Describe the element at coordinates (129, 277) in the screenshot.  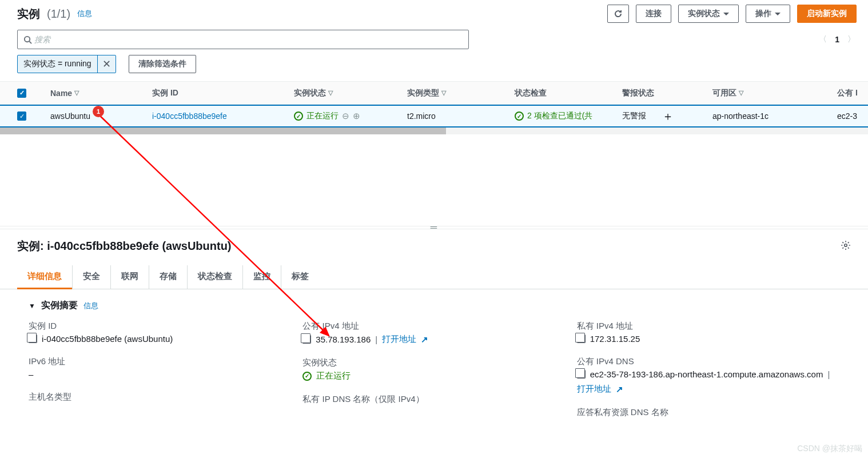
I see `tab-networking: 联网` at that location.